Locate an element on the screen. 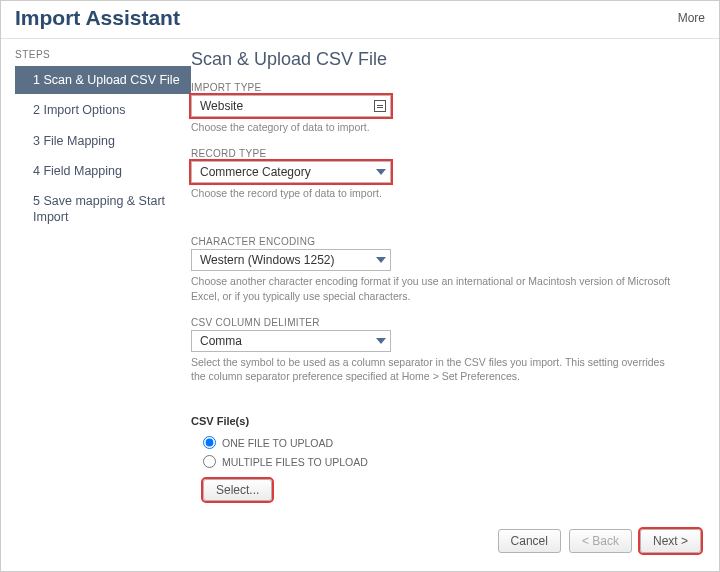  char-encoding-value: Western (Windows 1252) is located at coordinates (268, 260).